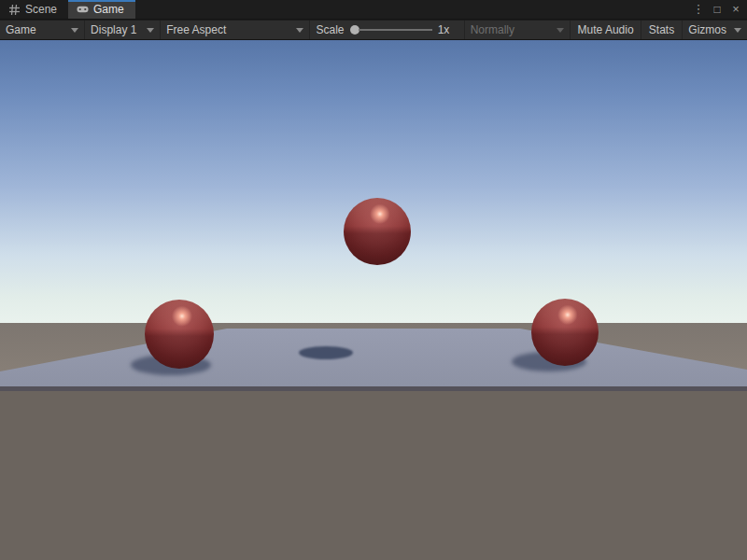 The width and height of the screenshot is (747, 560). What do you see at coordinates (715, 30) in the screenshot?
I see `gizmos-dropdown: Gizmos` at bounding box center [715, 30].